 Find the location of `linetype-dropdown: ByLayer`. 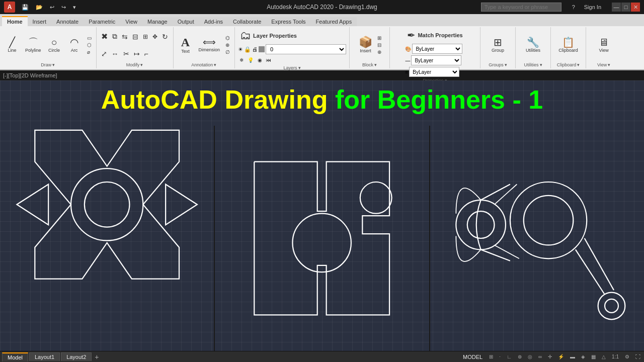

linetype-dropdown: ByLayer is located at coordinates (436, 60).